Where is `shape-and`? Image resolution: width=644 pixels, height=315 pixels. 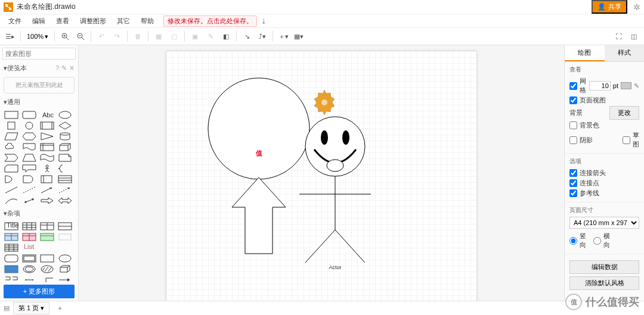 shape-and is located at coordinates (29, 179).